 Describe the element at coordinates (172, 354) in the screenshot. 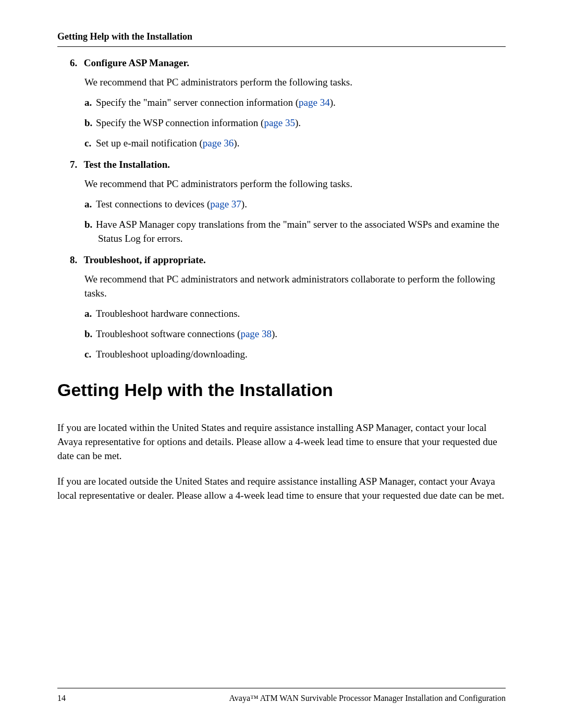

I see `sub-text: Troubleshoot uploading/downloading.` at that location.